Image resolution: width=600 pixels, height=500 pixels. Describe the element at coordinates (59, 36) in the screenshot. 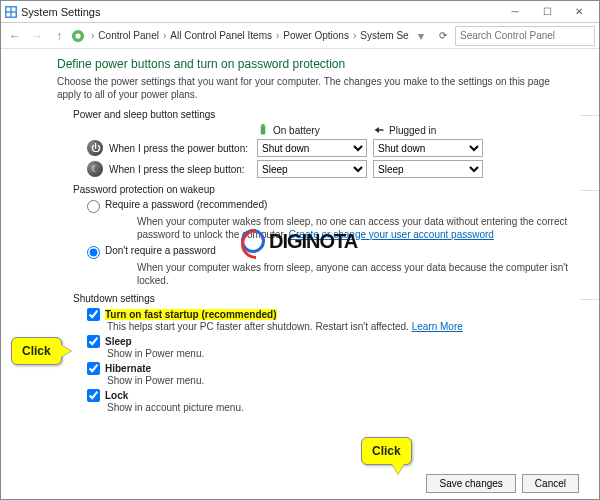

I see `up-button: ↑` at that location.